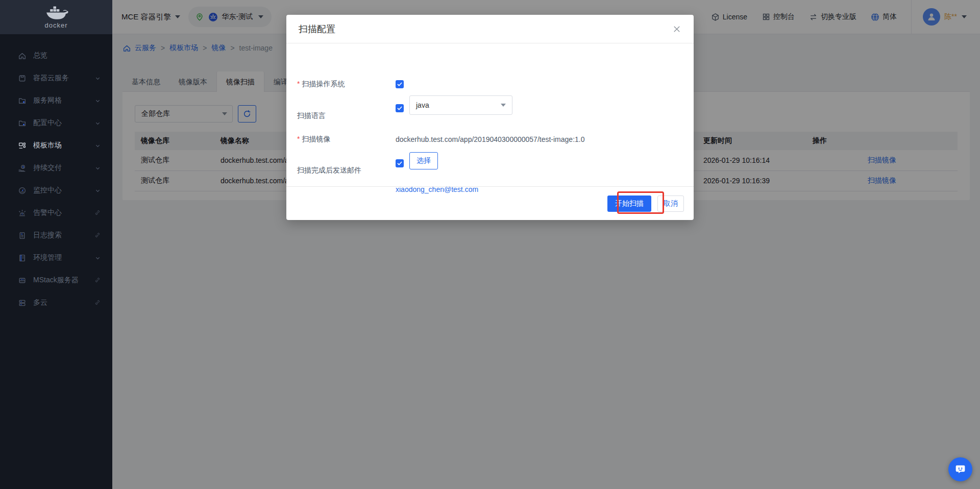  I want to click on sidebar-item-multi-cloud: 多云, so click(56, 303).